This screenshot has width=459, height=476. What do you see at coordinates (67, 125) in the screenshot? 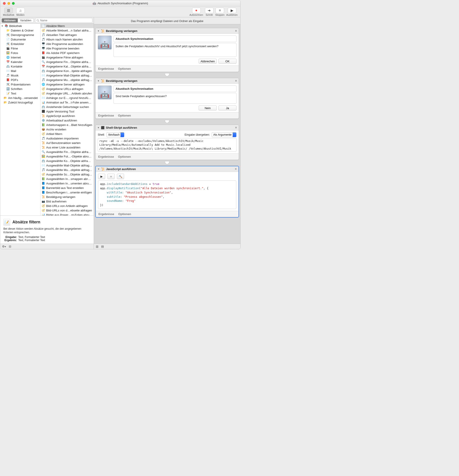
I see `action-list-item: 📗Arbeitsmappen e…Blatt hinzufügen` at bounding box center [67, 125].